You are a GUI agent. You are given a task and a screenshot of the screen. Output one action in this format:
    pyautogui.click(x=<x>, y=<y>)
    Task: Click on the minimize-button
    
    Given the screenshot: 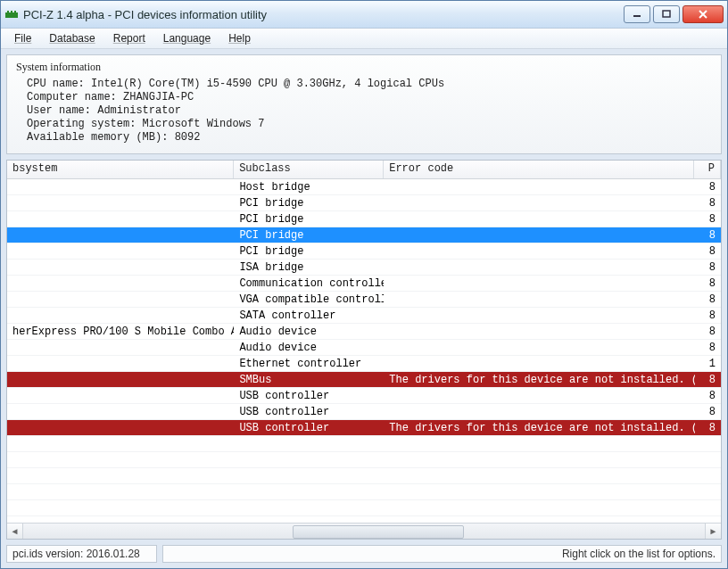 What is the action you would take?
    pyautogui.click(x=637, y=14)
    